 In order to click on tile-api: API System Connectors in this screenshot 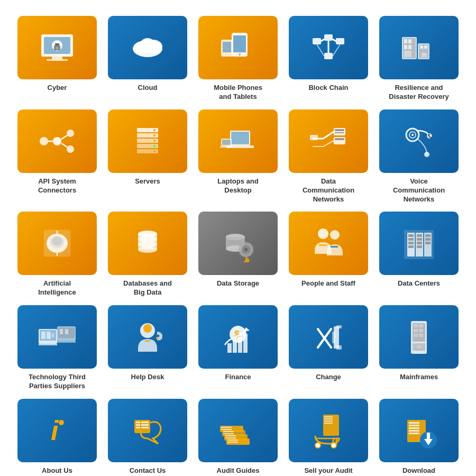, I will do `click(57, 157)`.